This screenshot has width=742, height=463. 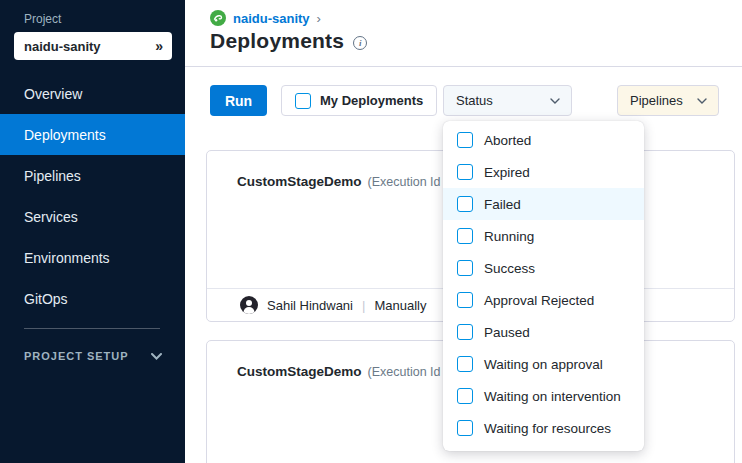 I want to click on status-option-label: Expired, so click(x=507, y=172).